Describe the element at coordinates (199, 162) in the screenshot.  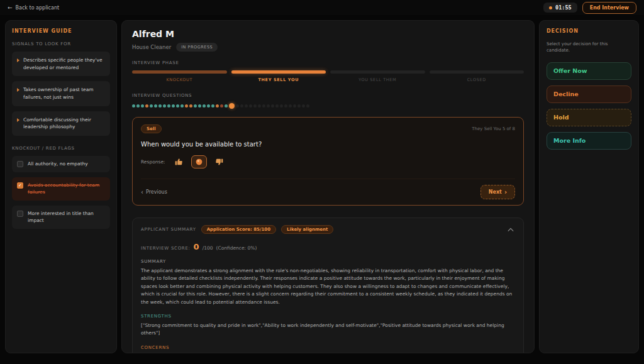
I see `neutral-response-button` at that location.